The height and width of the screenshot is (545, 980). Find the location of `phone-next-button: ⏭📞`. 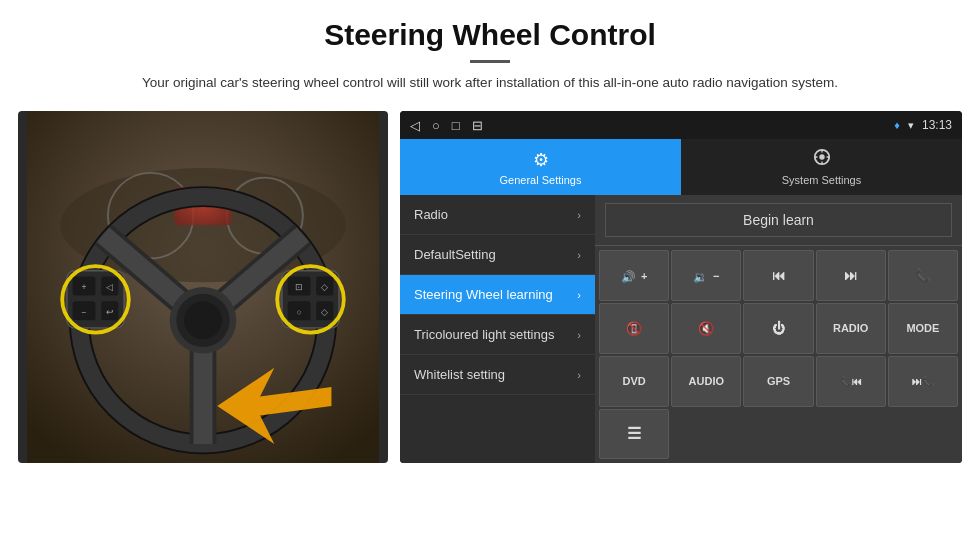

phone-next-button: ⏭📞 is located at coordinates (923, 382).